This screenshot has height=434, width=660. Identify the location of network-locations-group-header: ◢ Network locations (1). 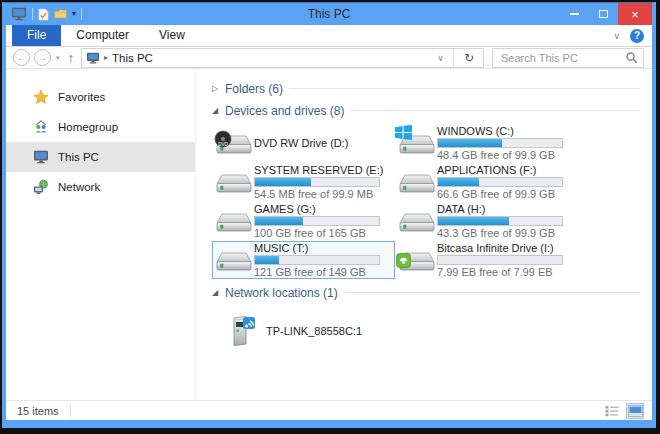
(426, 292).